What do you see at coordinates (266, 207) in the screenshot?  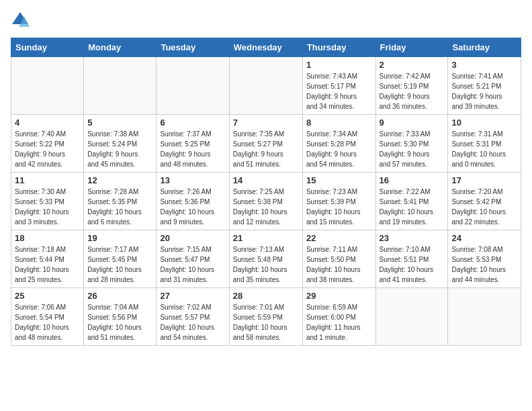 I see `day-info: Sunrise: 7:25 AM Sunset: 5:38 PM Dayligh…` at bounding box center [266, 207].